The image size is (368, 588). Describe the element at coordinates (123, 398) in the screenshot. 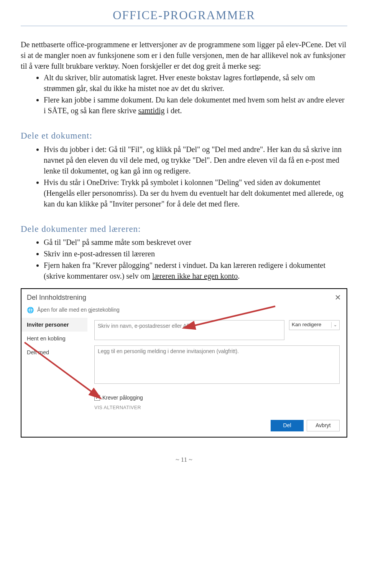

I see `require-login-label: Krever pålogging` at that location.